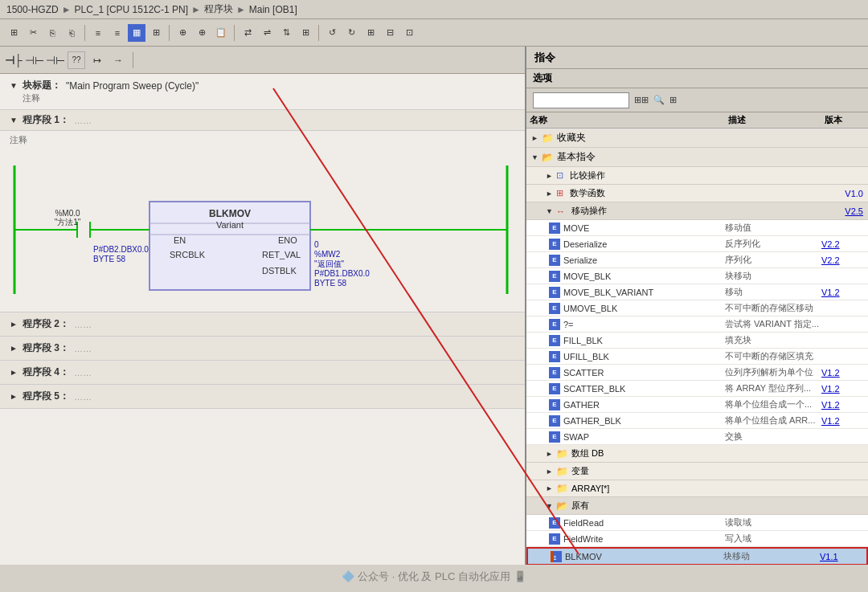 The width and height of the screenshot is (868, 592). What do you see at coordinates (555, 228) in the screenshot?
I see `MOVE-icon: E` at bounding box center [555, 228].